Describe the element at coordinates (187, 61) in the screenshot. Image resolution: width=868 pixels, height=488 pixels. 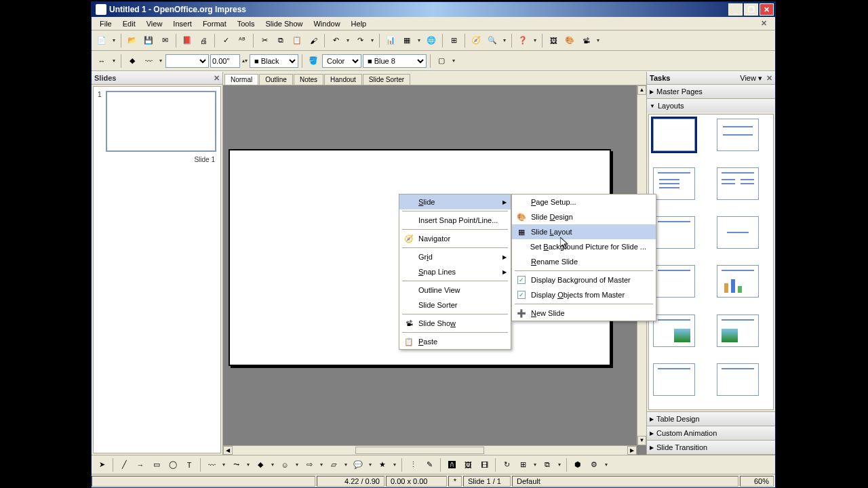
I see `line-style-select` at that location.